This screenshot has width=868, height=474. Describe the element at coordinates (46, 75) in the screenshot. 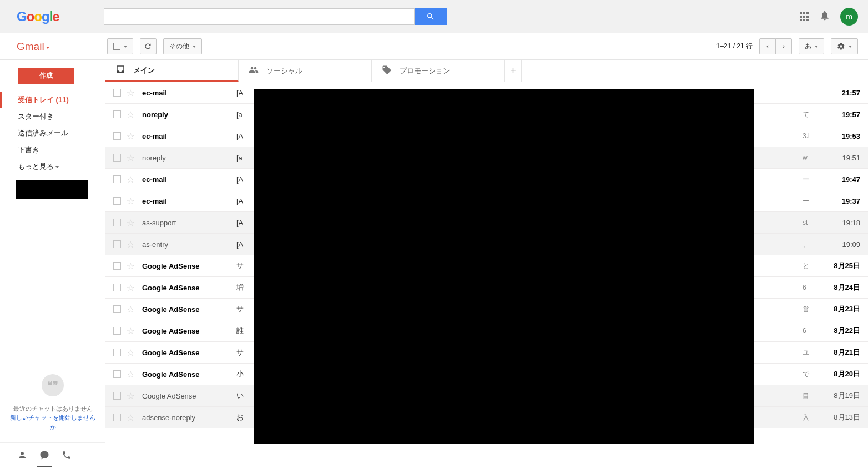

I see `compose-button: 作成` at that location.